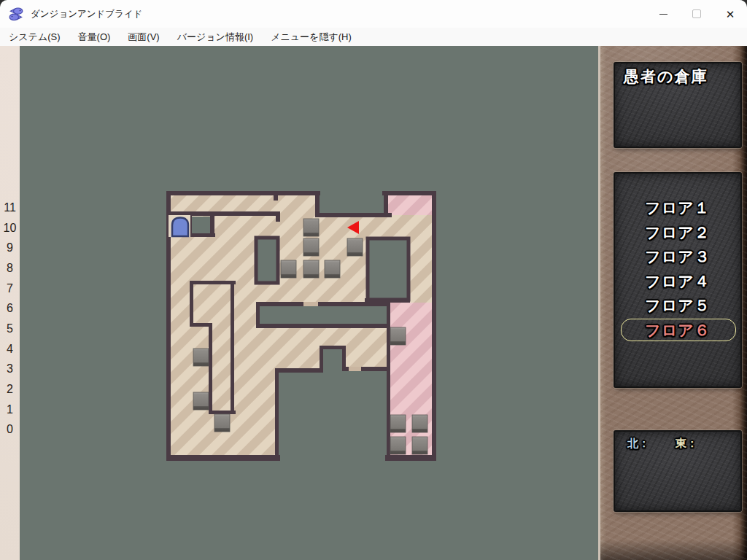 The image size is (747, 560). I want to click on east-label: 東：, so click(686, 443).